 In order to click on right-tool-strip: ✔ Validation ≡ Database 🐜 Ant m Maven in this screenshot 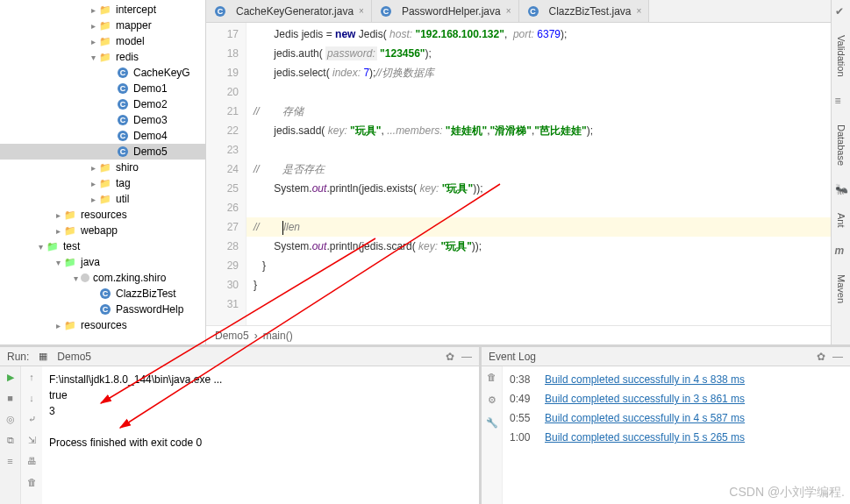, I will do `click(840, 172)`.